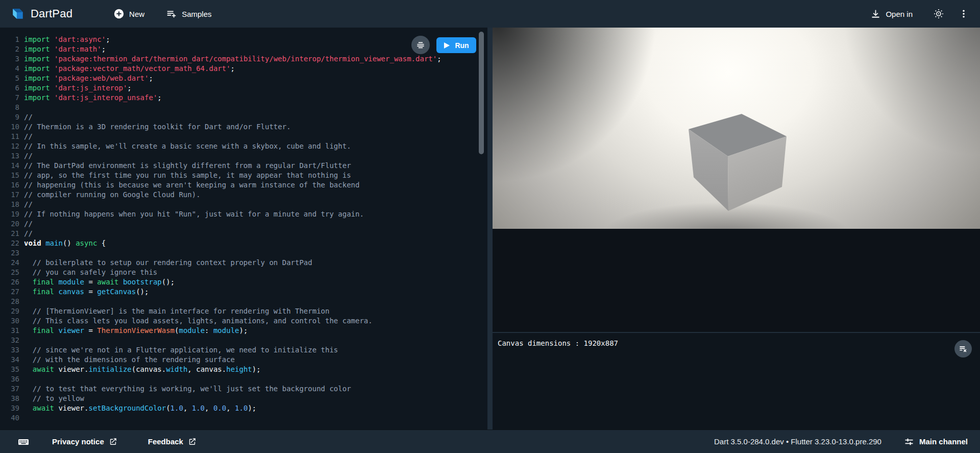 The width and height of the screenshot is (980, 453). What do you see at coordinates (244, 204) in the screenshot?
I see `code-line: 18//` at bounding box center [244, 204].